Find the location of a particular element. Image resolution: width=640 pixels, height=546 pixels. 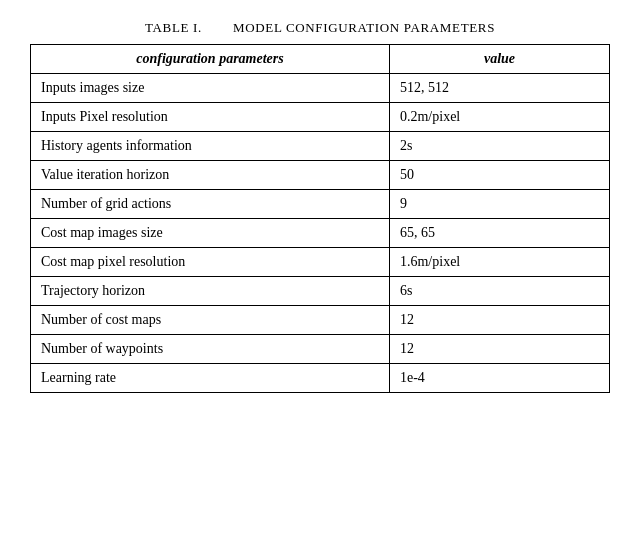

cell-param: Number of cost maps is located at coordinates (210, 320).